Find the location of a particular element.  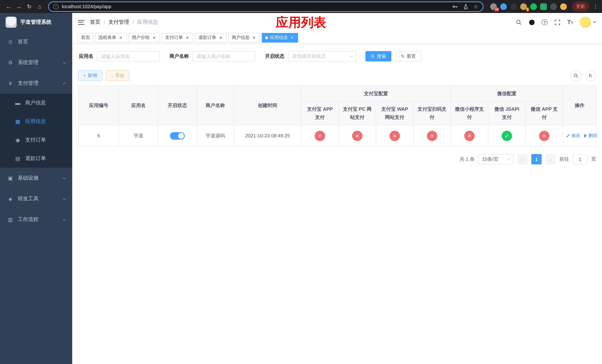

refresh-table-button: ↻ is located at coordinates (591, 75).